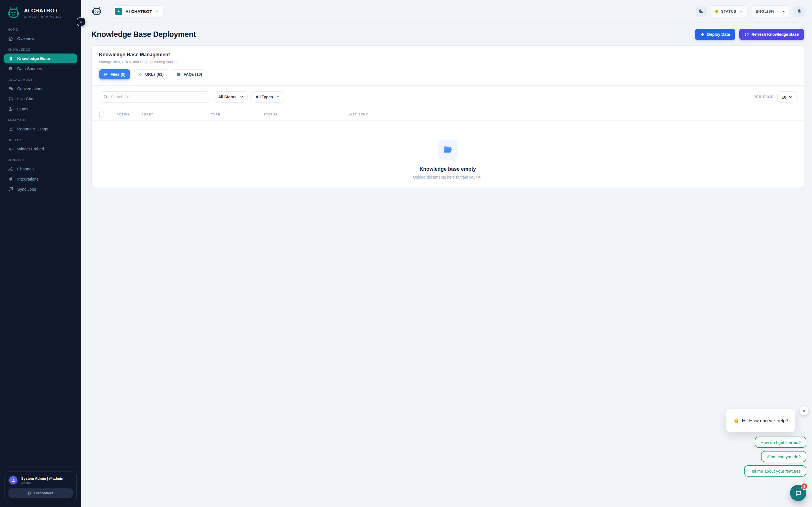  What do you see at coordinates (41, 89) in the screenshot?
I see `sidebar-item-conversations: Conversations` at bounding box center [41, 89].